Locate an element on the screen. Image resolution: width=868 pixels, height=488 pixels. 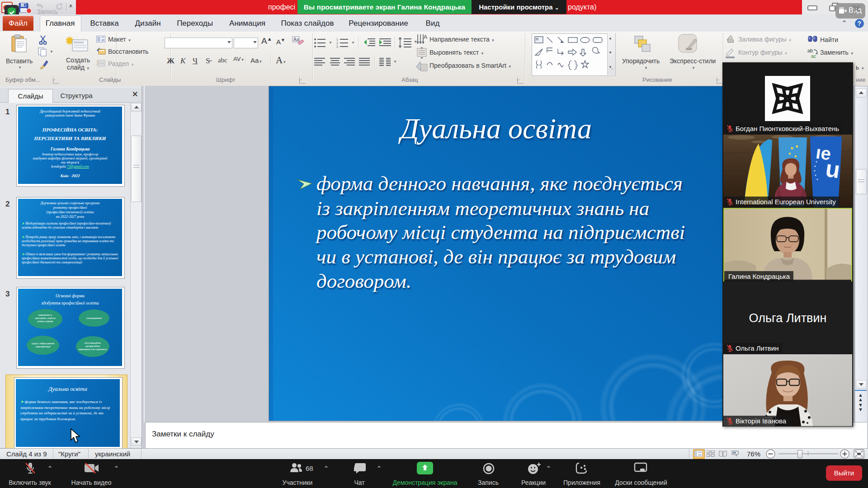
svg-text: стажування is located at coordinates (94, 318).